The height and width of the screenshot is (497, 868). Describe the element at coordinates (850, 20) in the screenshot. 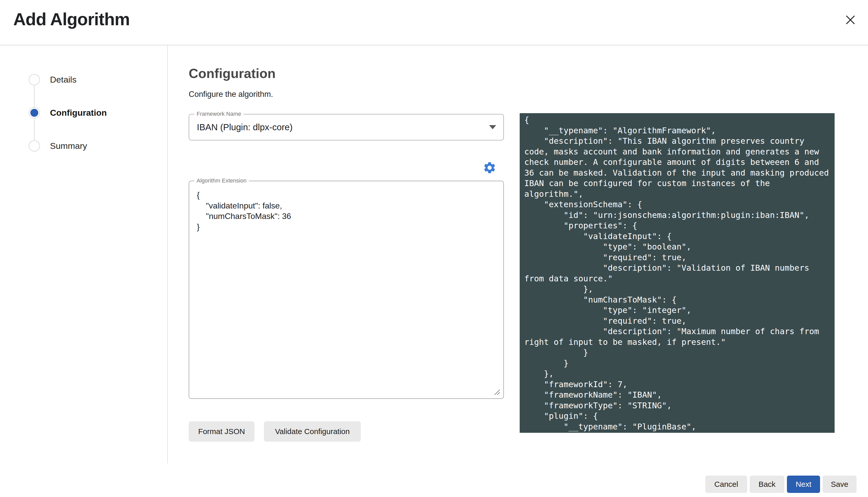

I see `close-x-icon` at that location.